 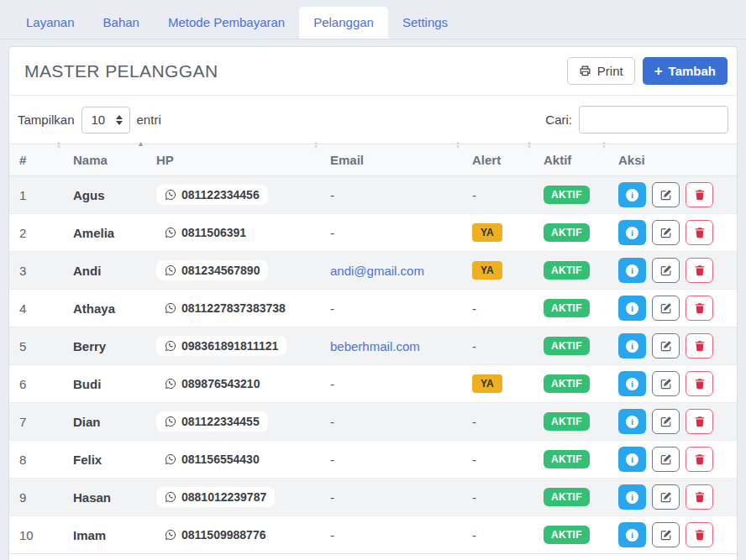 What do you see at coordinates (654, 119) in the screenshot?
I see `search-input` at bounding box center [654, 119].